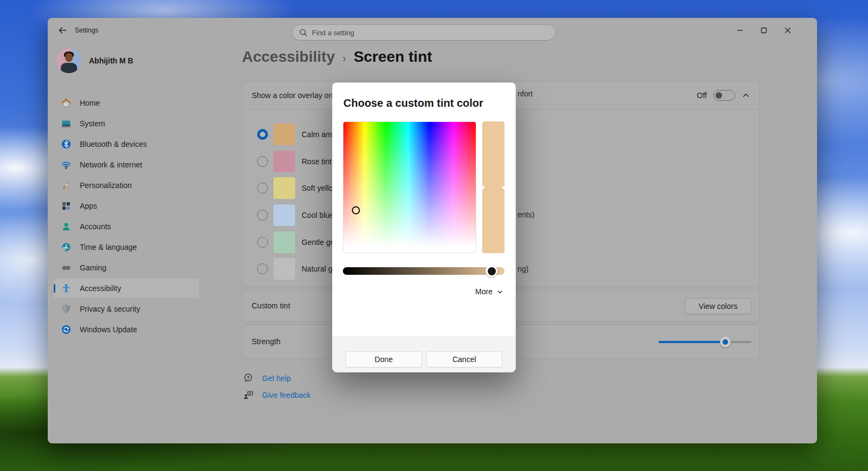 This screenshot has width=868, height=471. Describe the element at coordinates (764, 30) in the screenshot. I see `window-controls` at that location.